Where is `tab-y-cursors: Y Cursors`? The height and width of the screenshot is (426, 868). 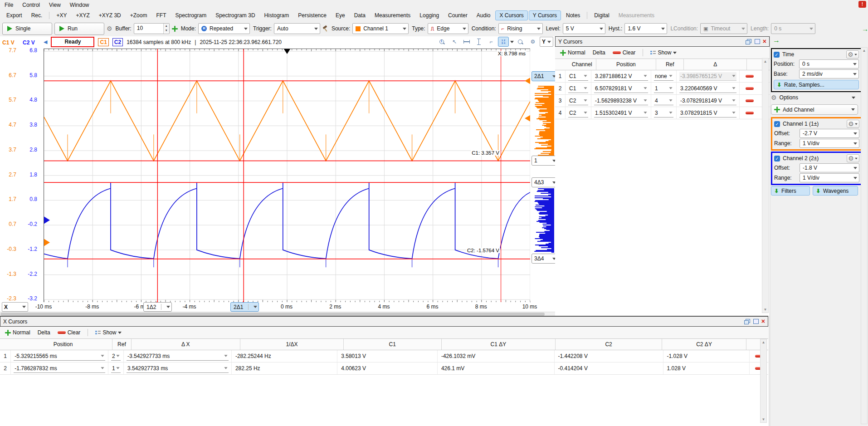 tab-y-cursors: Y Cursors is located at coordinates (545, 15).